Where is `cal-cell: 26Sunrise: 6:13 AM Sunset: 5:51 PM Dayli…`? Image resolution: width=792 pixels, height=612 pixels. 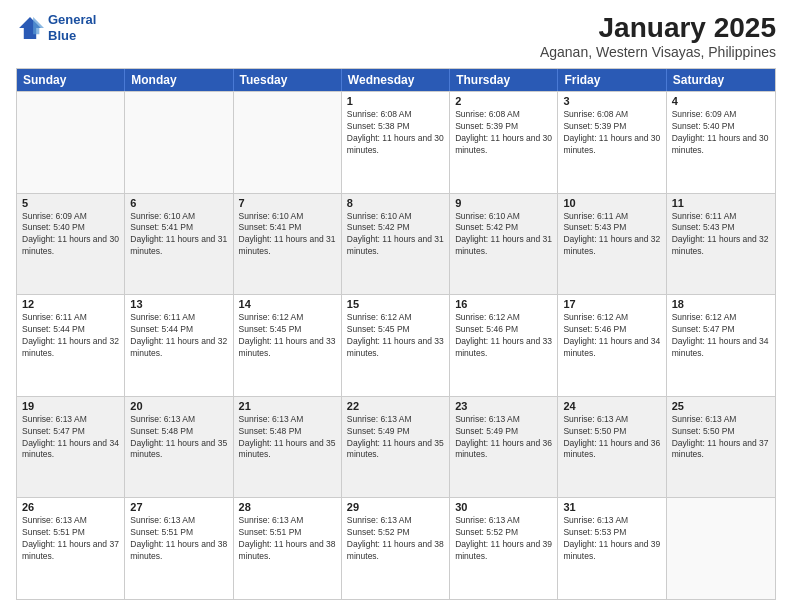 cal-cell: 26Sunrise: 6:13 AM Sunset: 5:51 PM Dayli… is located at coordinates (71, 548).